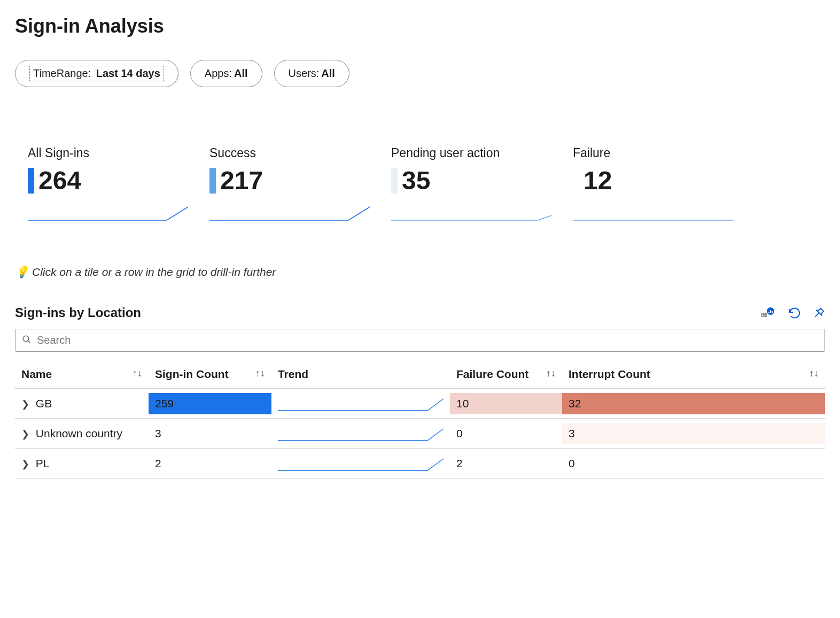 Image resolution: width=840 pixels, height=618 pixels. Describe the element at coordinates (471, 184) in the screenshot. I see `tile-pending: Pending user action 35` at that location.